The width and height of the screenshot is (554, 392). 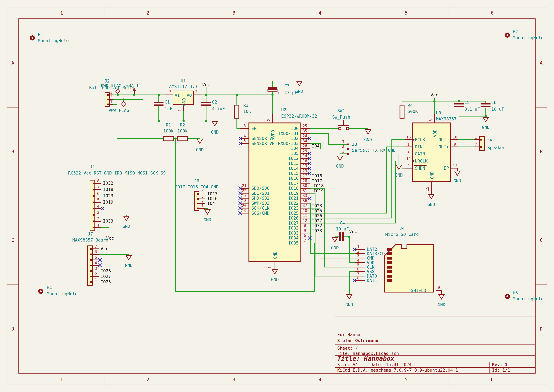 I want to click on text-label: AMS1117-3.3, so click(x=183, y=86).